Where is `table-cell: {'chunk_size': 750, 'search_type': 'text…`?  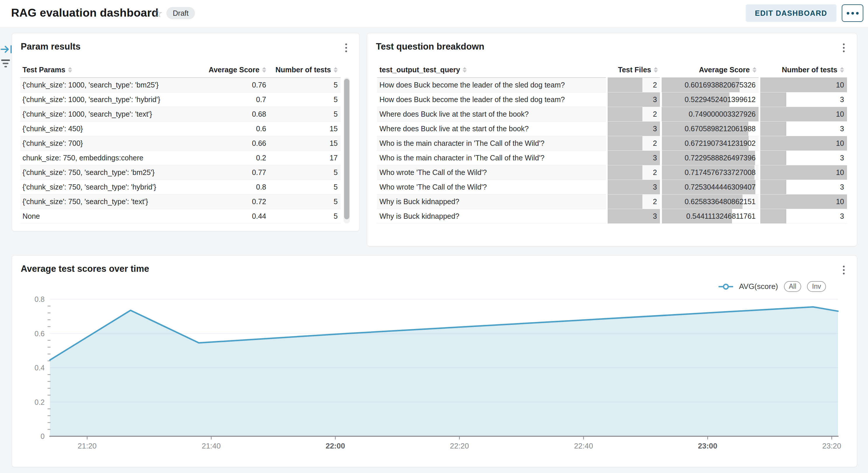
table-cell: {'chunk_size': 750, 'search_type': 'text… is located at coordinates (111, 201).